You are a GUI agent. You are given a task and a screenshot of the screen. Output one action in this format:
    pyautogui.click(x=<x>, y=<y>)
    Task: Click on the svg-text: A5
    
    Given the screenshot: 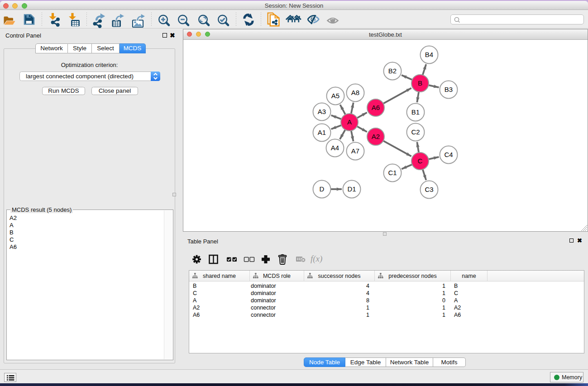 What is the action you would take?
    pyautogui.click(x=335, y=96)
    